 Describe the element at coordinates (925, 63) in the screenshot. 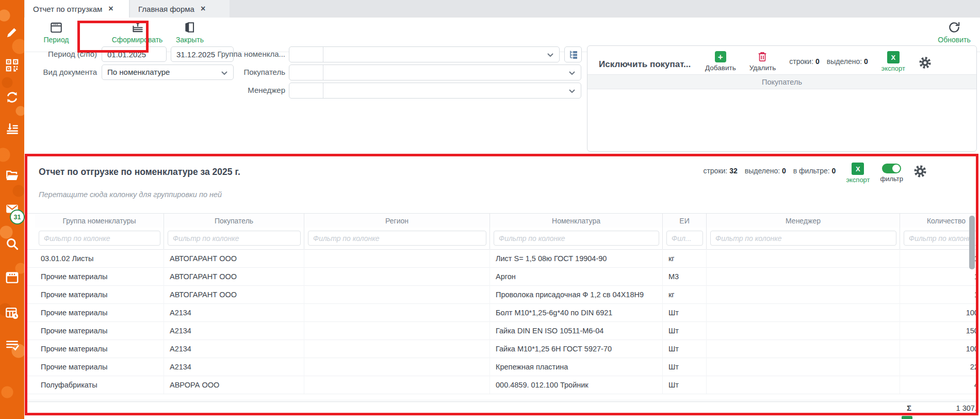

I see `gear-icon` at that location.